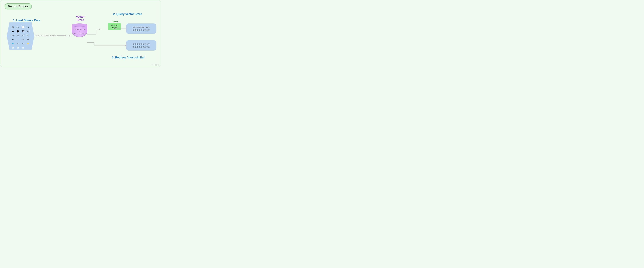 The image size is (644, 268). What do you see at coordinates (128, 58) in the screenshot?
I see `step3-label: 3. Retrieve 'most similar'` at bounding box center [128, 58].